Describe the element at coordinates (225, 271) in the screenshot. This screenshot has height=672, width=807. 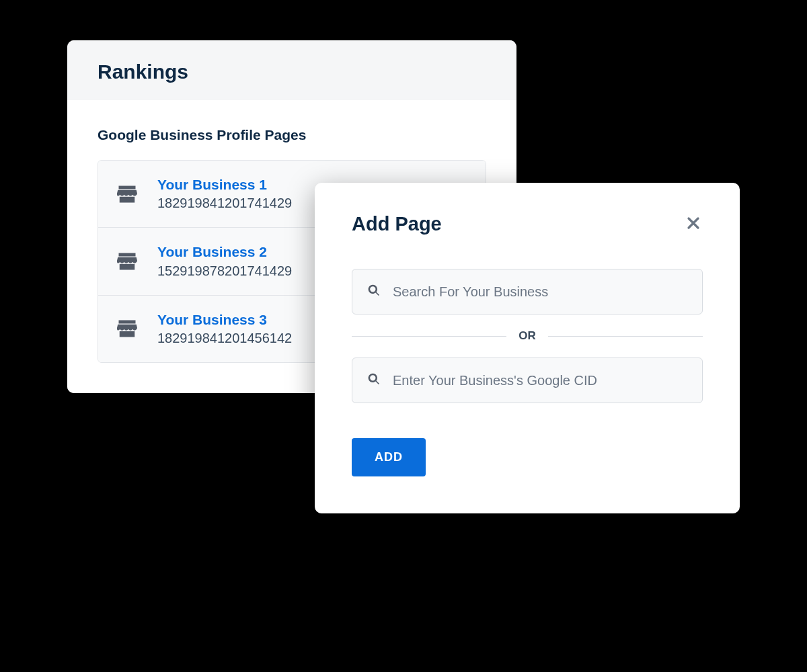
I see `business-id: 152919878201741429` at that location.